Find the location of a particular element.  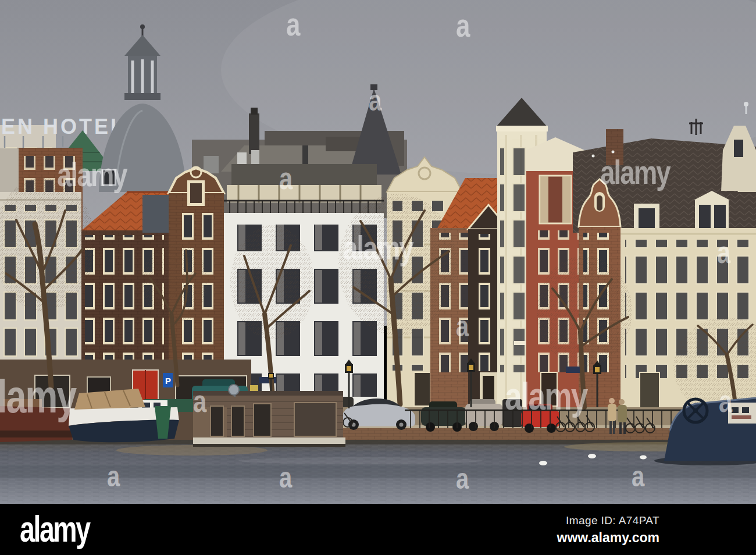

alamy-url: www.alamy.com is located at coordinates (608, 538).